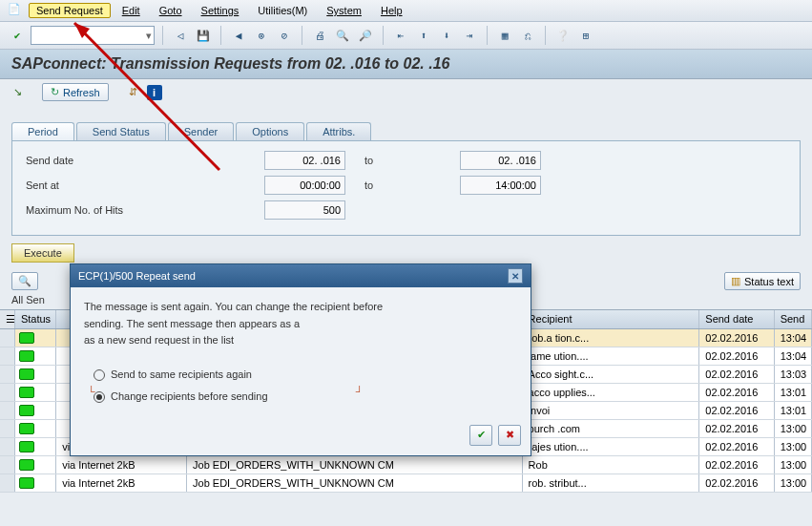  What do you see at coordinates (344, 11) in the screenshot?
I see `menu-system: System` at bounding box center [344, 11].